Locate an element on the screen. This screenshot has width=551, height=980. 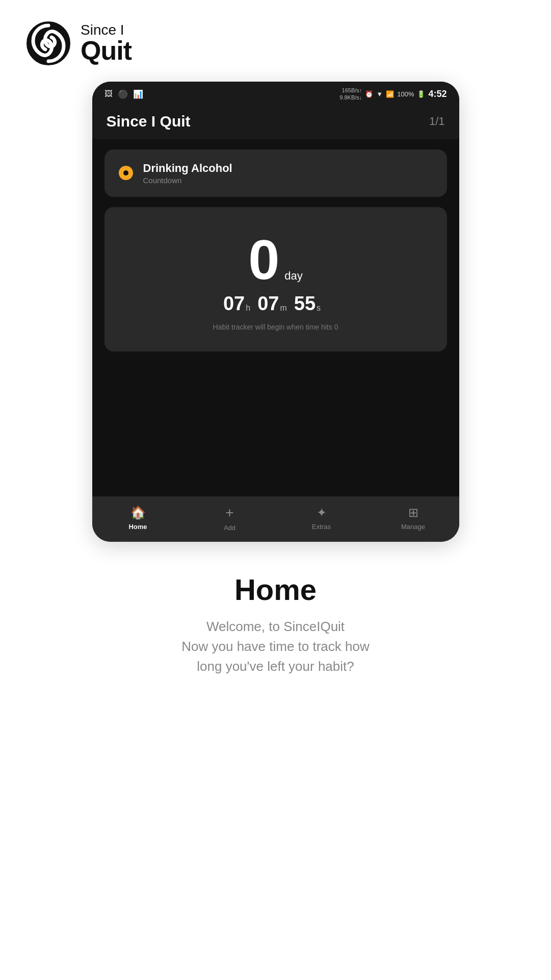
nav-item-home: 🏠 Home is located at coordinates (138, 518).